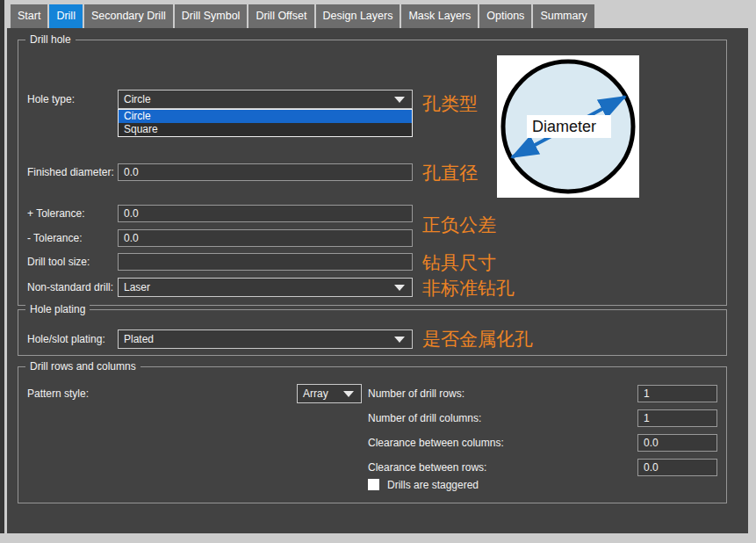  I want to click on non-standard-drill-combobox: Laser, so click(265, 287).